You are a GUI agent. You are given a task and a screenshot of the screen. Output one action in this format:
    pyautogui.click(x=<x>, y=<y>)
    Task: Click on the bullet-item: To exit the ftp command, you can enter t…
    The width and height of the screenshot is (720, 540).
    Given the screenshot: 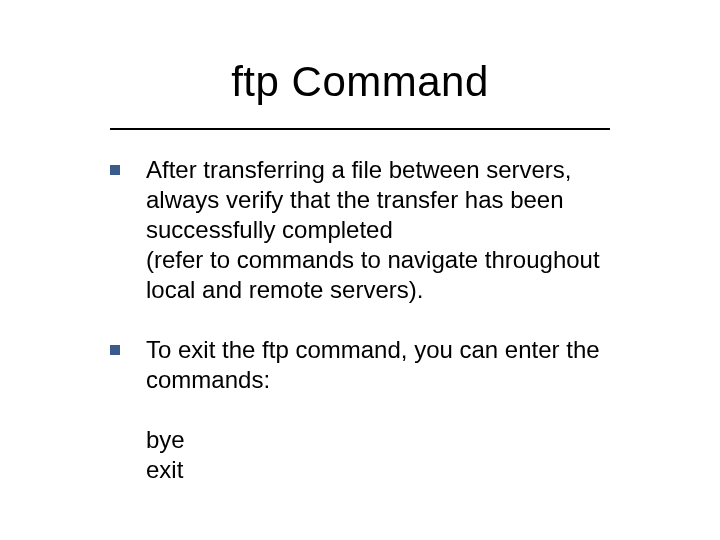 What is the action you would take?
    pyautogui.click(x=380, y=365)
    